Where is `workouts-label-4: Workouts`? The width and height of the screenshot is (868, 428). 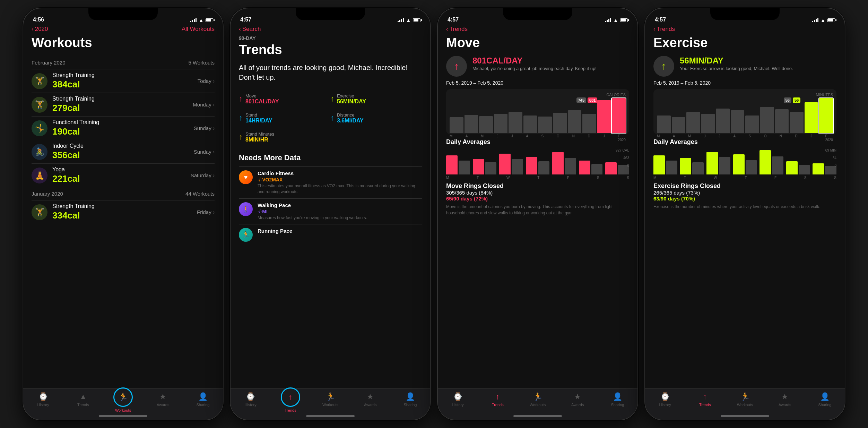
workouts-label-4: Workouts is located at coordinates (745, 405).